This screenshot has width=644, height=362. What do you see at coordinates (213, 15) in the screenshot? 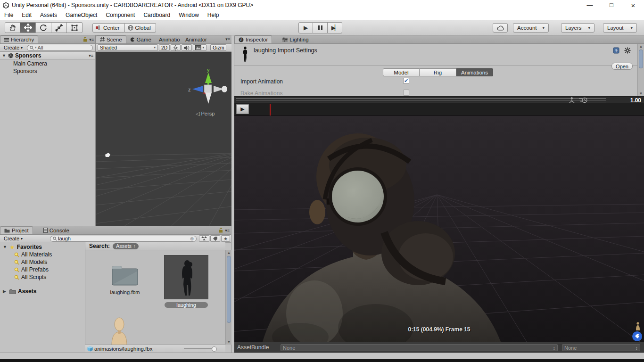
I see `menu-help: Help` at bounding box center [213, 15].